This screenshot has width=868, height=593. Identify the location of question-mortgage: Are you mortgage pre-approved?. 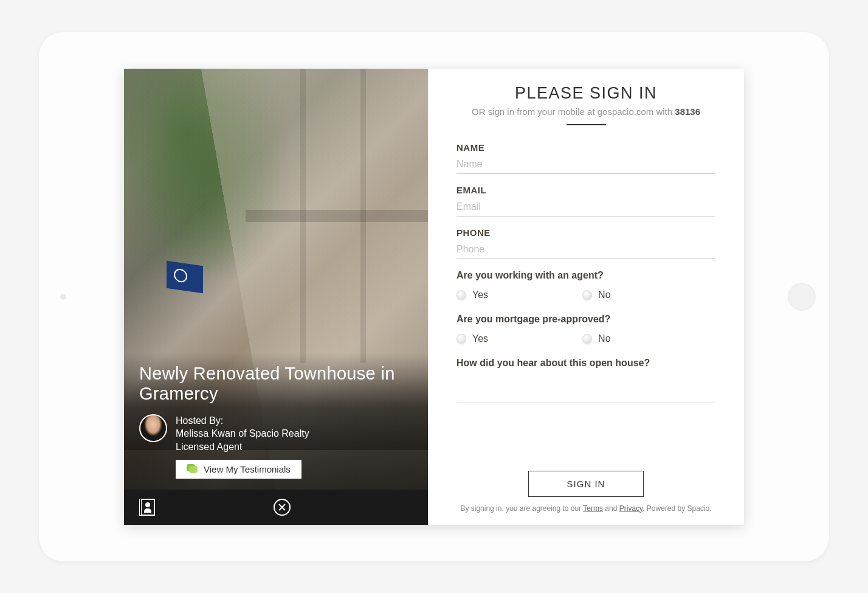
(586, 319).